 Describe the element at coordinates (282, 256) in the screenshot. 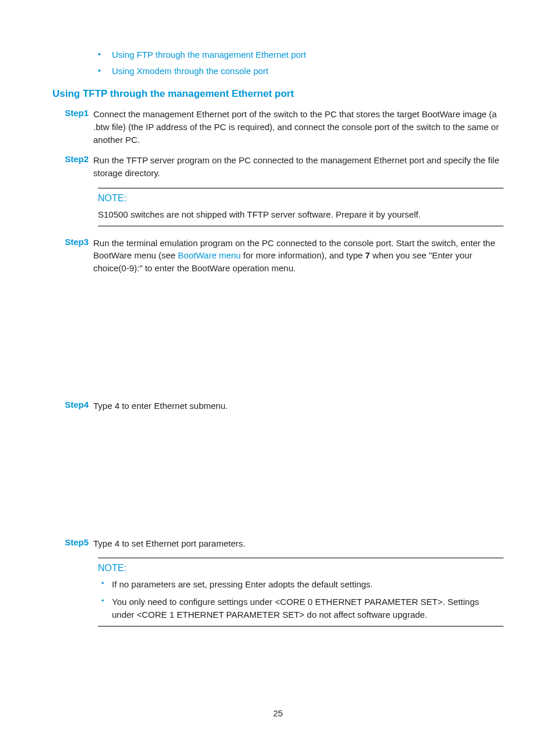

I see `step-3: Step3 Run the terminal emulation program…` at that location.